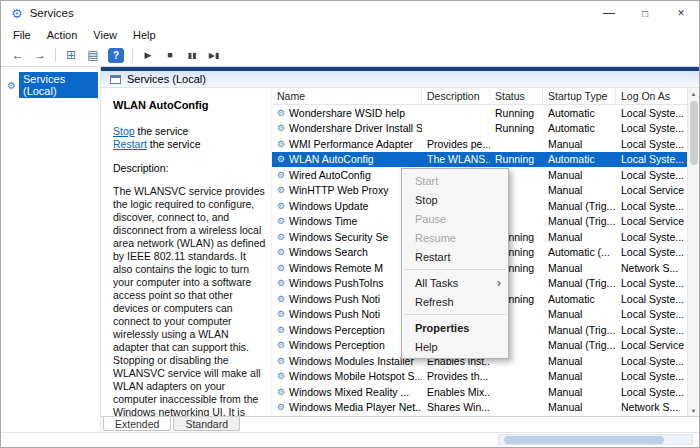  Describe the element at coordinates (694, 133) in the screenshot. I see `vertical-scrollbar-thumb` at that location.